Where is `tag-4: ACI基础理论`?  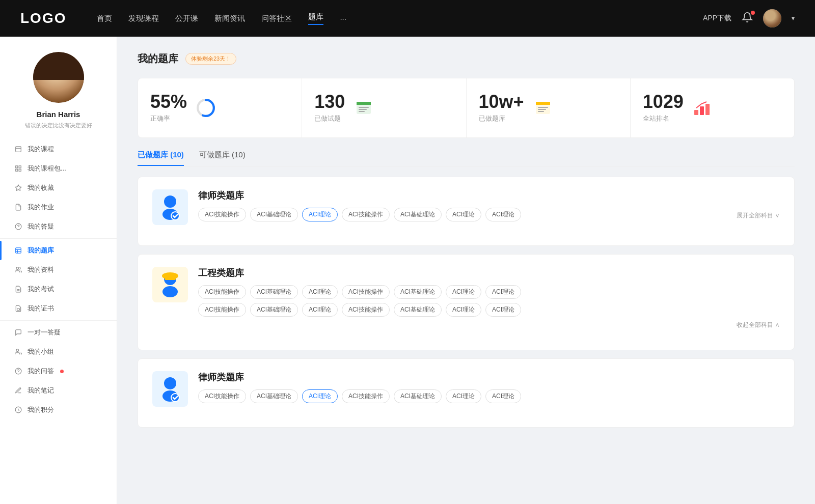 tag-4: ACI基础理论 is located at coordinates (418, 215).